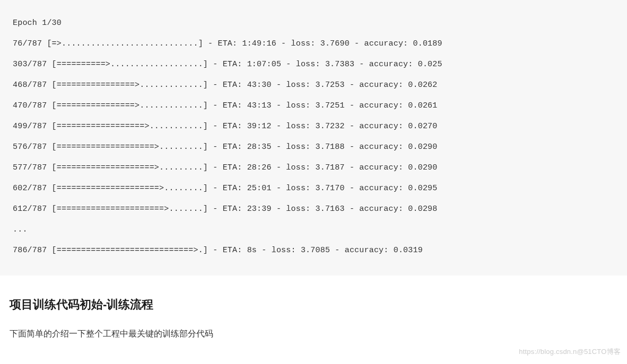 The image size is (627, 364). Describe the element at coordinates (225, 85) in the screenshot. I see `code-line: 468/787 [================>.............]…` at that location.